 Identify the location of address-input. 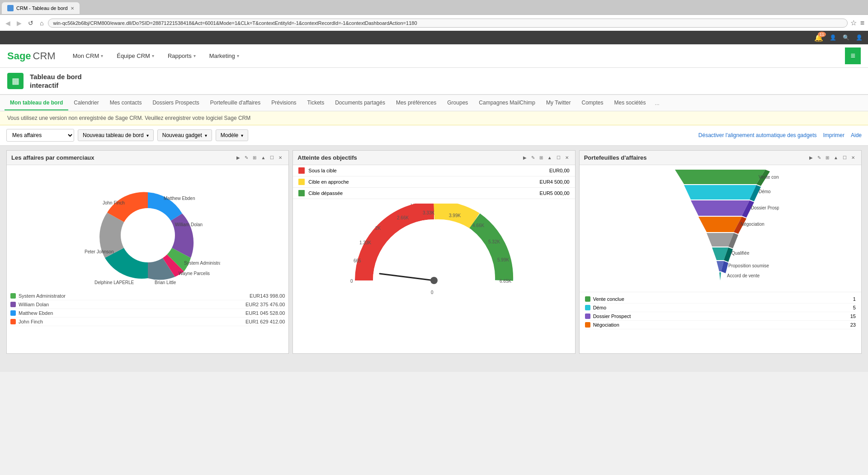
(448, 23).